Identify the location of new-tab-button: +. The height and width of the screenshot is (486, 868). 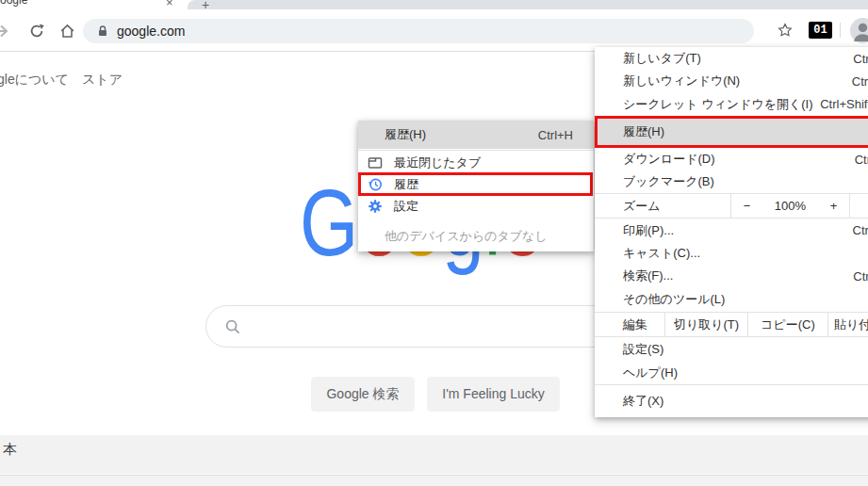
(205, 5).